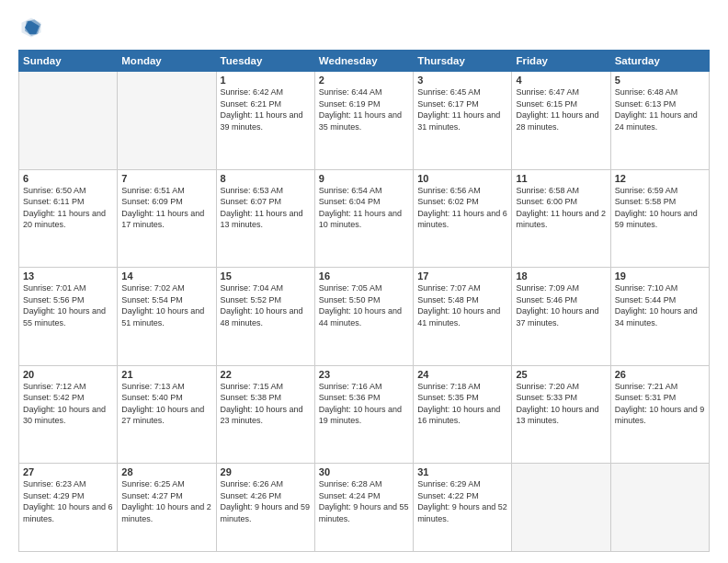 The width and height of the screenshot is (728, 563). I want to click on day-number: 25, so click(561, 374).